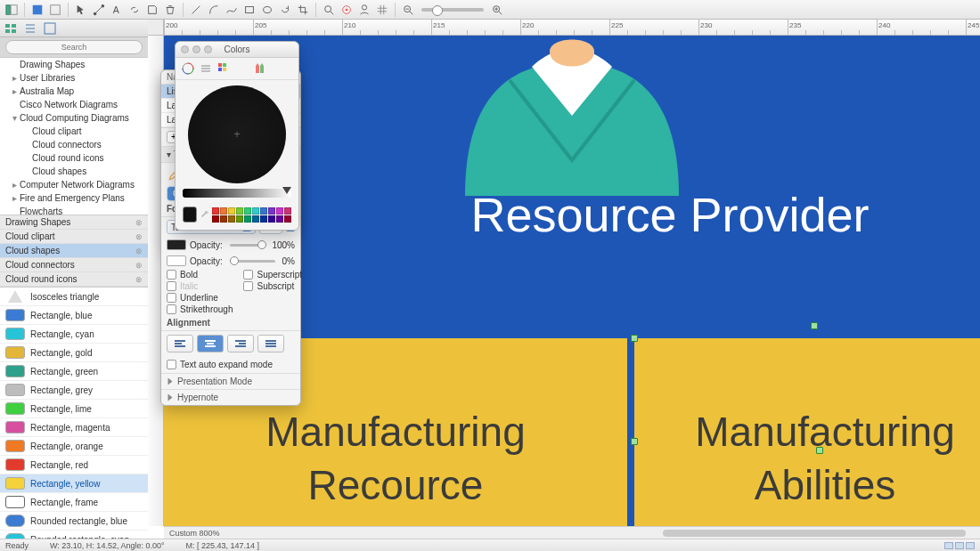  I want to click on tree-item: Cisco Network Diagrams, so click(74, 105).